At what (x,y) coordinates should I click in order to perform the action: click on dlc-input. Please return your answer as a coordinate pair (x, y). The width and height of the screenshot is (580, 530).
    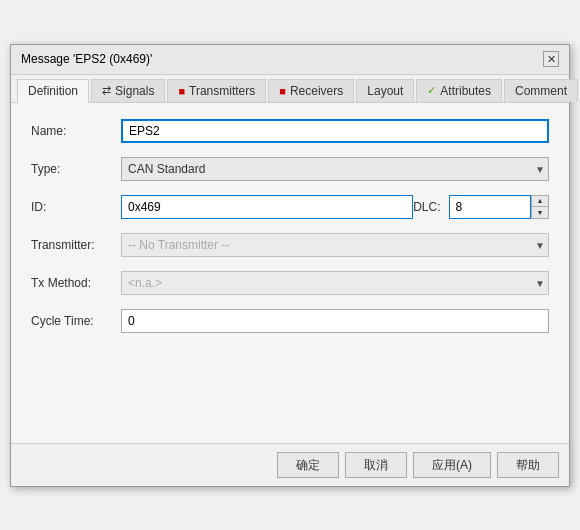
    Looking at the image, I should click on (490, 207).